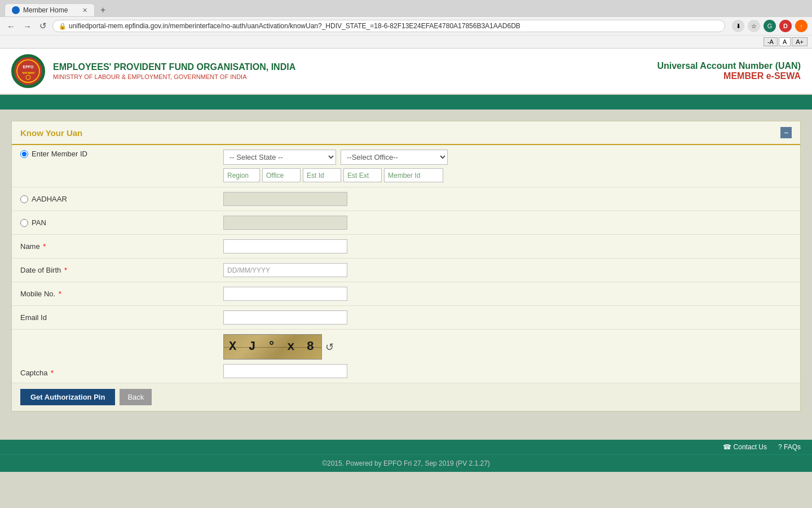  Describe the element at coordinates (406, 270) in the screenshot. I see `dob-row: Date of Birth *` at that location.